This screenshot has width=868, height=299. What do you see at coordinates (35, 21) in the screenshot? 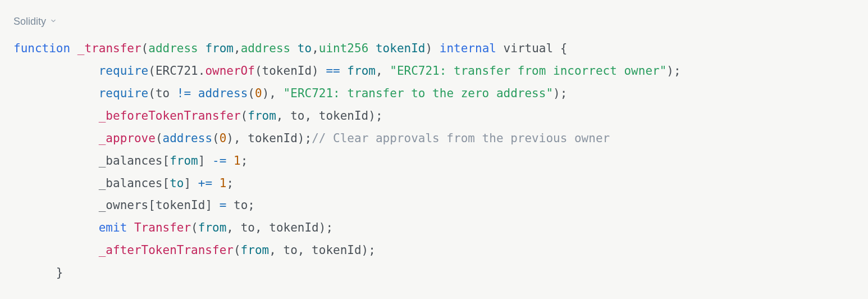
I see `language-selector: Solidity` at bounding box center [35, 21].